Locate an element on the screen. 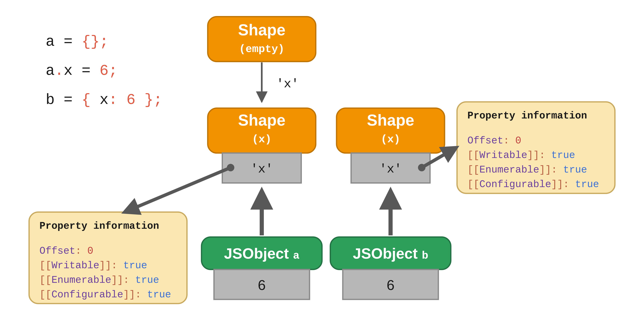 This screenshot has width=644, height=313. shape-b-subtitle: (x) is located at coordinates (390, 140).